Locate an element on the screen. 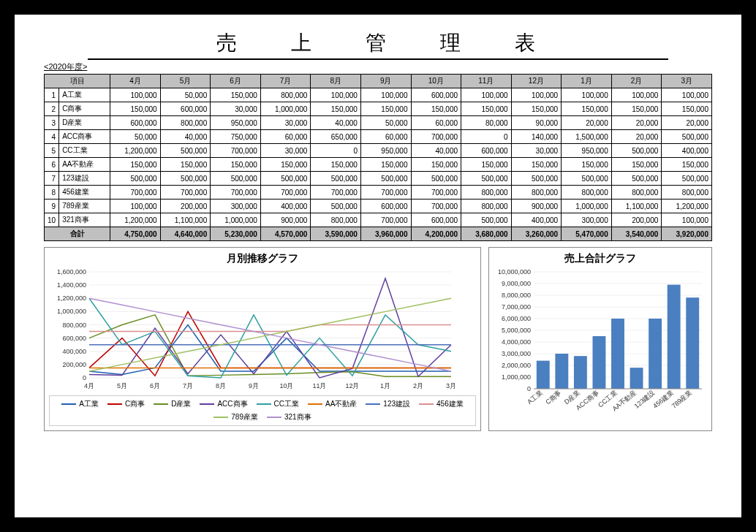 This screenshot has height=532, width=756. row-name: AA不動産 is located at coordinates (85, 165).